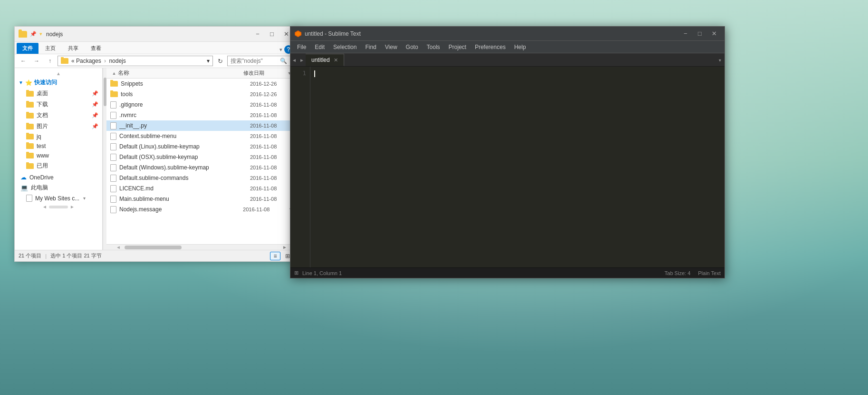 Image resolution: width=868 pixels, height=395 pixels. Describe the element at coordinates (202, 136) in the screenshot. I see `file-row-context: Context.sublime-menu 2016-11-08` at that location.